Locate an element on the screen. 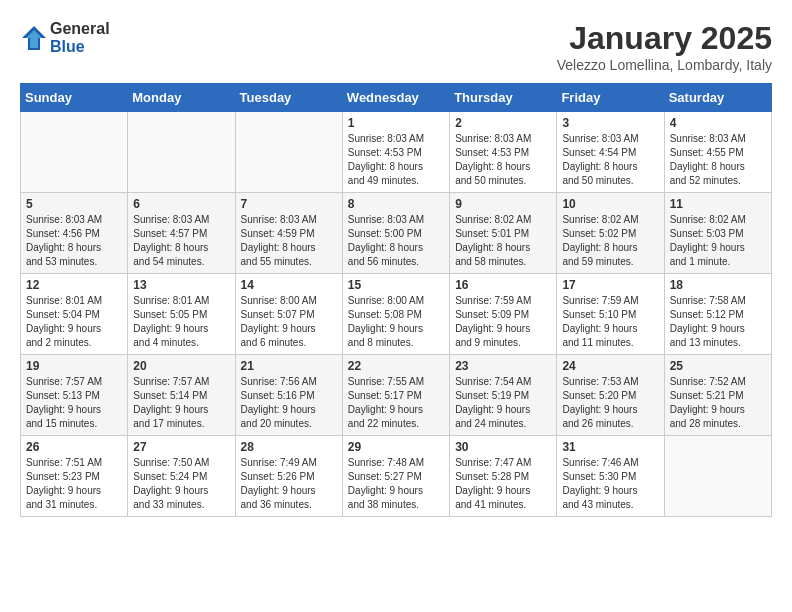 This screenshot has width=792, height=612. title-section: January 2025 Velezzo Lomellina, Lombardy… is located at coordinates (664, 46).